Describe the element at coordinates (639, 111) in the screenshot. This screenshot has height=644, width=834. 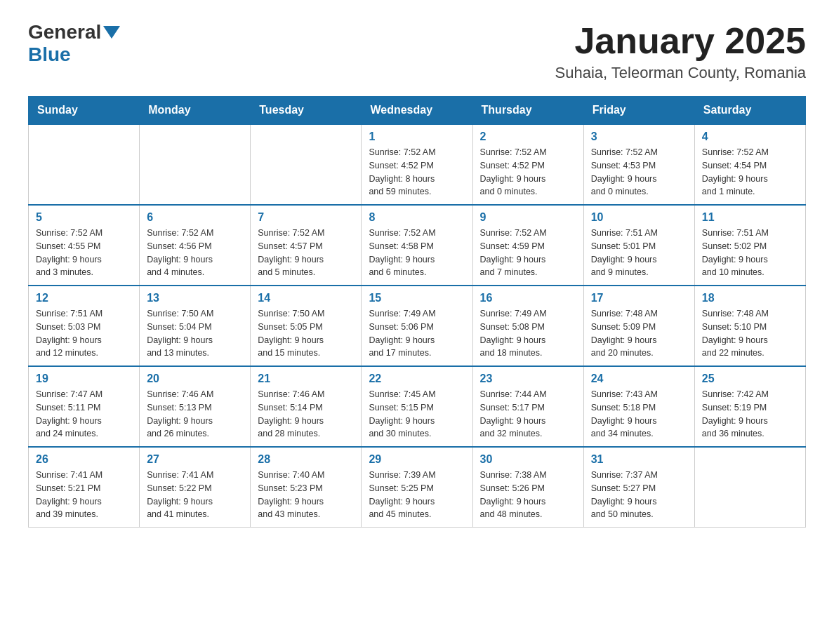
I see `calendar-header-friday: Friday` at that location.